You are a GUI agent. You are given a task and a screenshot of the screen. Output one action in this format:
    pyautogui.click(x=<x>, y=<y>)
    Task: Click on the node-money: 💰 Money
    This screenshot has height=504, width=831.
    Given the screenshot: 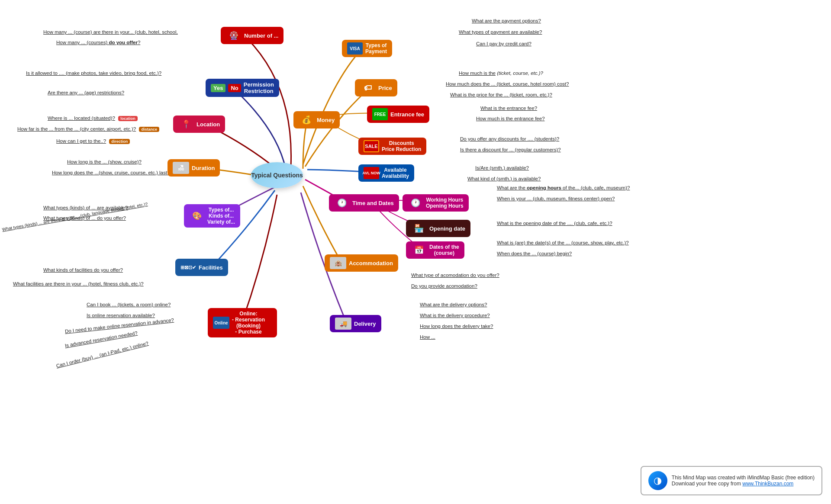 What is the action you would take?
    pyautogui.click(x=317, y=120)
    